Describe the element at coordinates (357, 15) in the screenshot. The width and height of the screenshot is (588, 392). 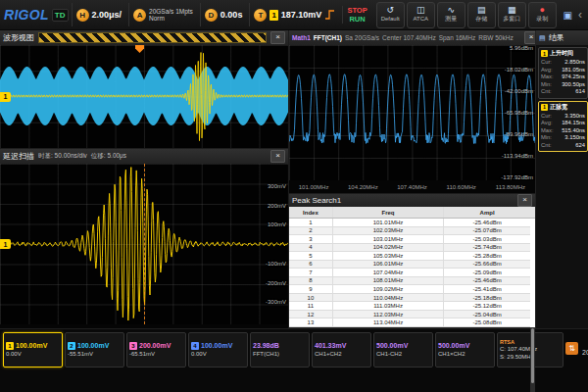
I see `run-stop-button: STOP RUN` at that location.